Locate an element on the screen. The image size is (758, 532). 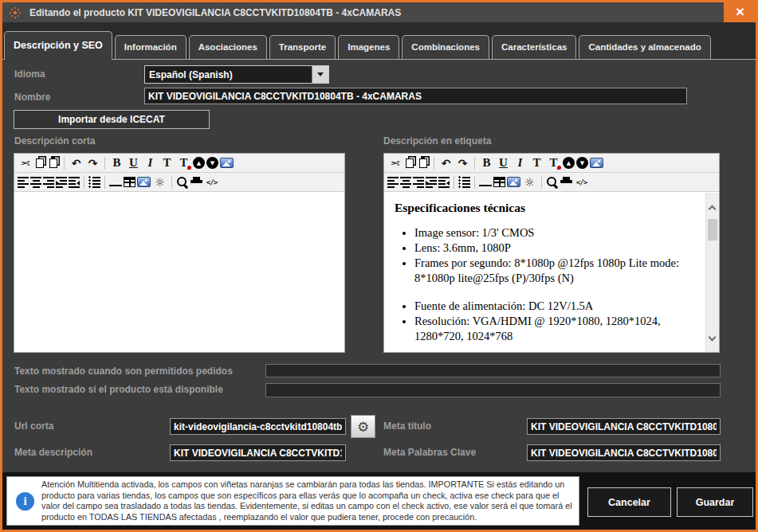
save-button: Guardar is located at coordinates (715, 502).